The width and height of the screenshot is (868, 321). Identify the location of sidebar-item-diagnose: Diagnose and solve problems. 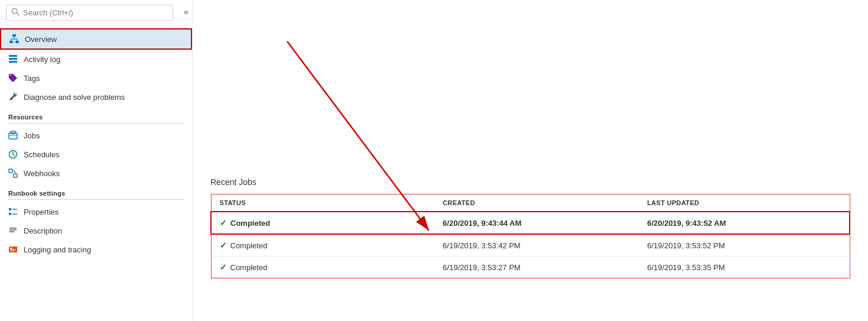
(96, 97).